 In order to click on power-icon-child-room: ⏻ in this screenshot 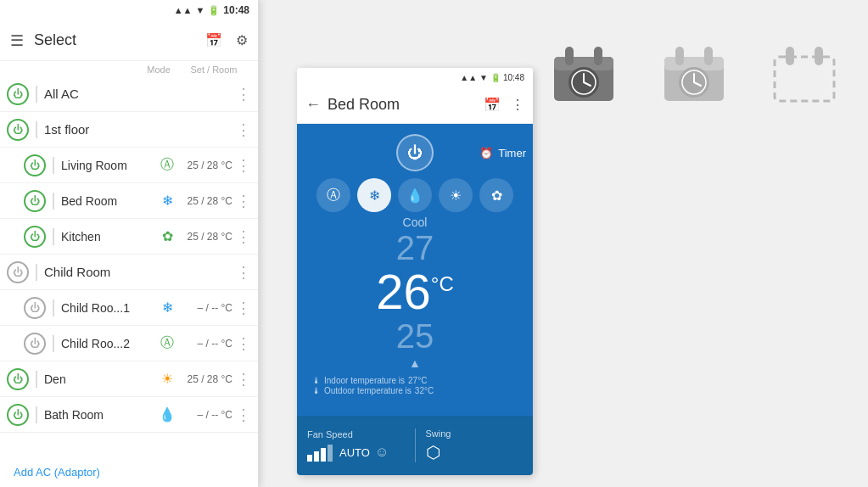, I will do `click(18, 272)`.